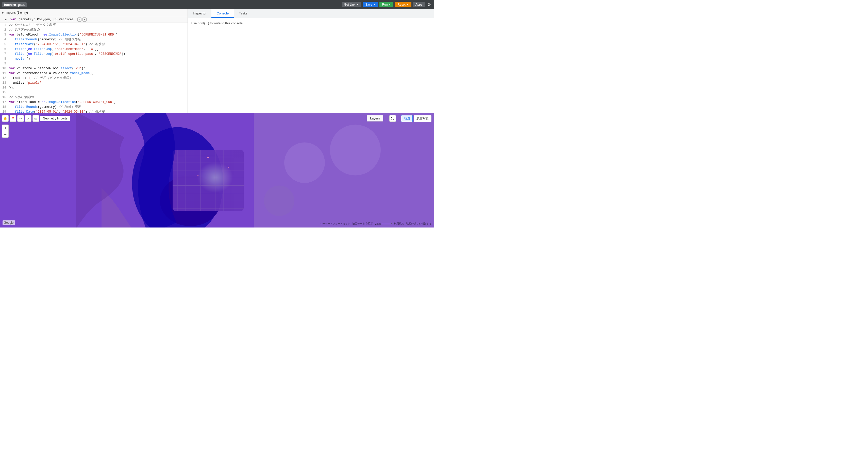 The width and height of the screenshot is (868, 455). Describe the element at coordinates (5, 134) in the screenshot. I see `zoom-out-icon: −` at that location.